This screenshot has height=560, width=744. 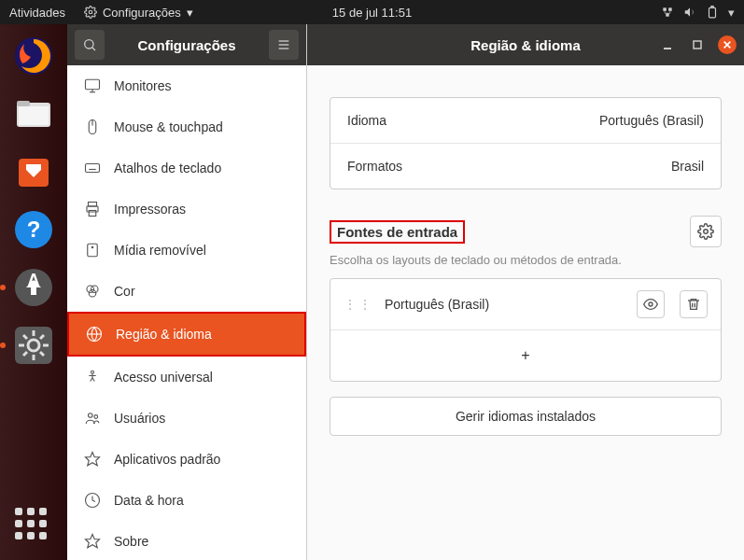 I want to click on hamburger-button, so click(x=284, y=45).